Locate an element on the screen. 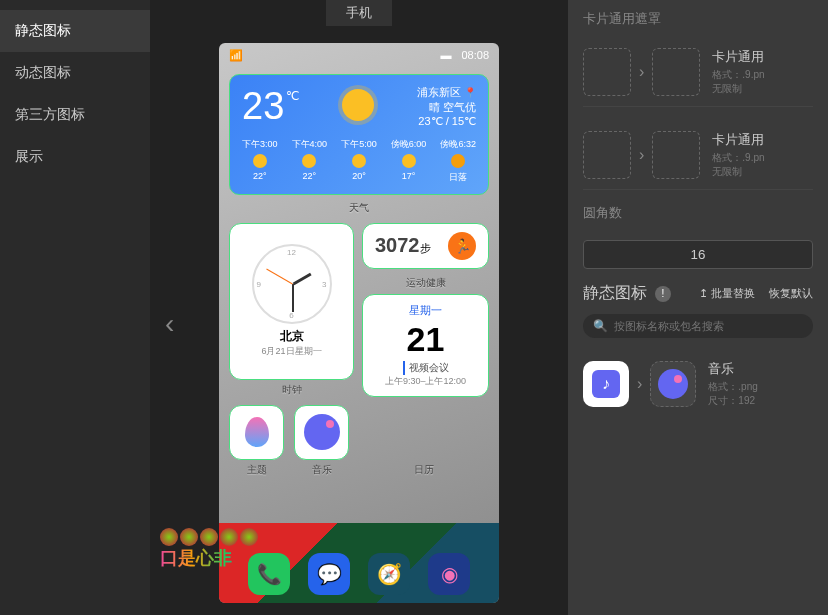 The height and width of the screenshot is (615, 828). app-target-icon is located at coordinates (673, 384).